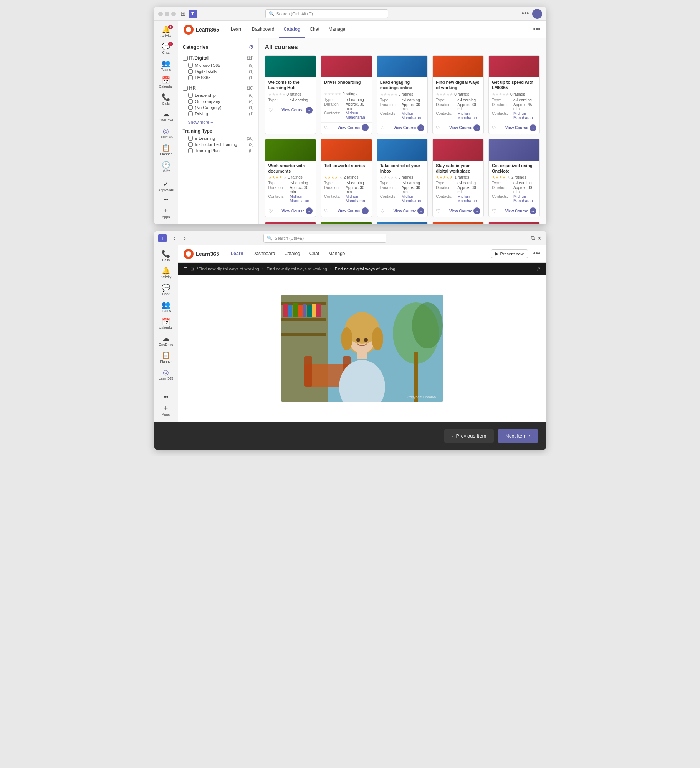 The image size is (700, 768). Describe the element at coordinates (192, 269) in the screenshot. I see `breadcrumb-bookmark-icon: ⊞` at that location.